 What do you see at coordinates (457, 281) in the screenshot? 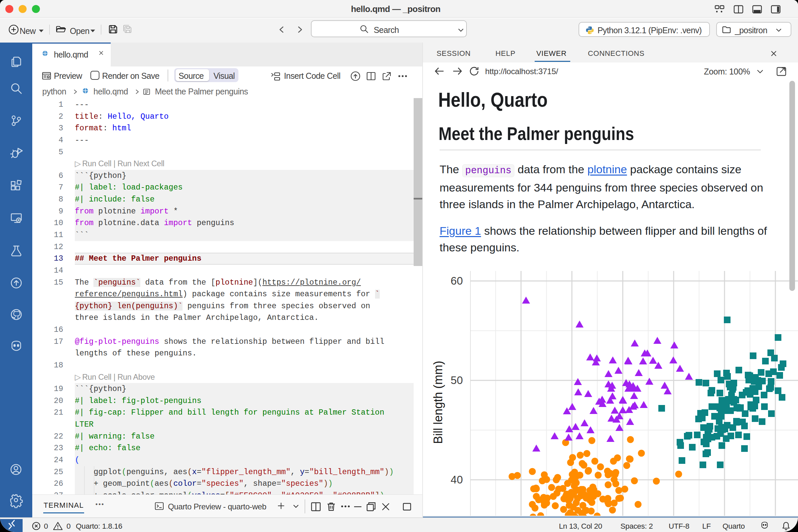
I see `svg-text: 60` at bounding box center [457, 281].